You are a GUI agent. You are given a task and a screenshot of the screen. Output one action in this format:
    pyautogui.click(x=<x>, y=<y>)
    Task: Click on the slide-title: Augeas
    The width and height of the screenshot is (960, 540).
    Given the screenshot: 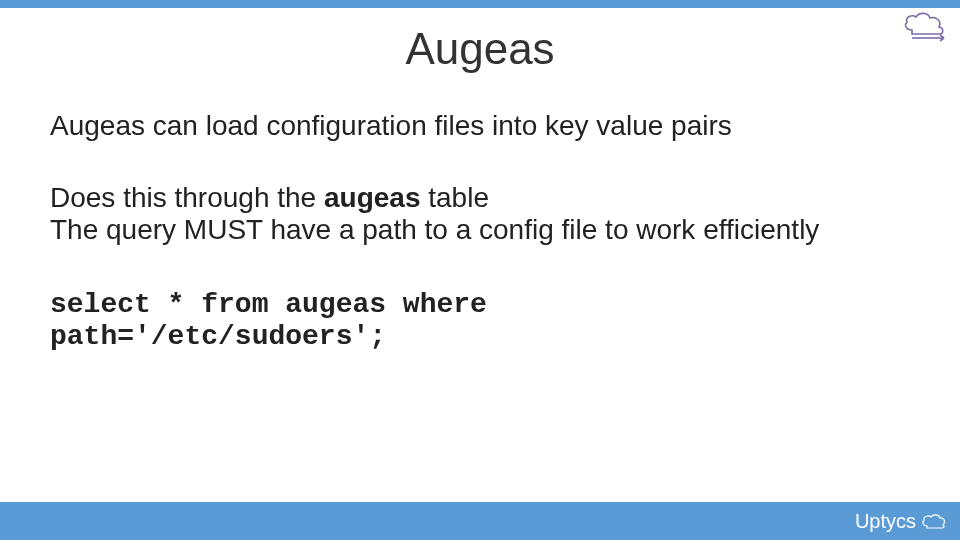 What is the action you would take?
    pyautogui.click(x=480, y=49)
    